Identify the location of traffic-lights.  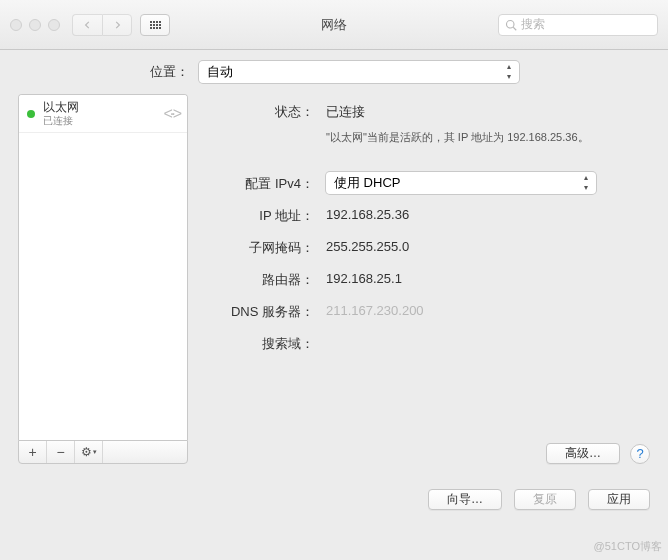
(35, 25).